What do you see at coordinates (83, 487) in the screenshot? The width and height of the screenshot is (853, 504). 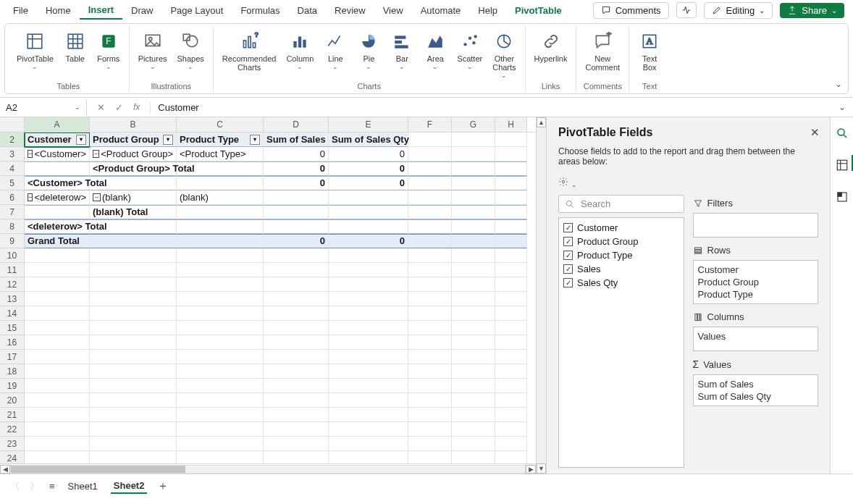 I see `sheet-tab-1: Sheet1` at bounding box center [83, 487].